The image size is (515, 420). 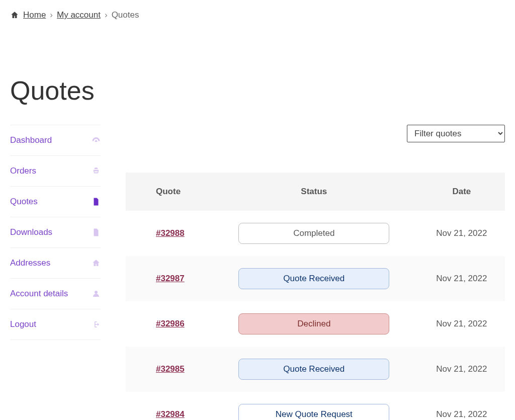 What do you see at coordinates (168, 192) in the screenshot?
I see `col-quote: Quote` at bounding box center [168, 192].